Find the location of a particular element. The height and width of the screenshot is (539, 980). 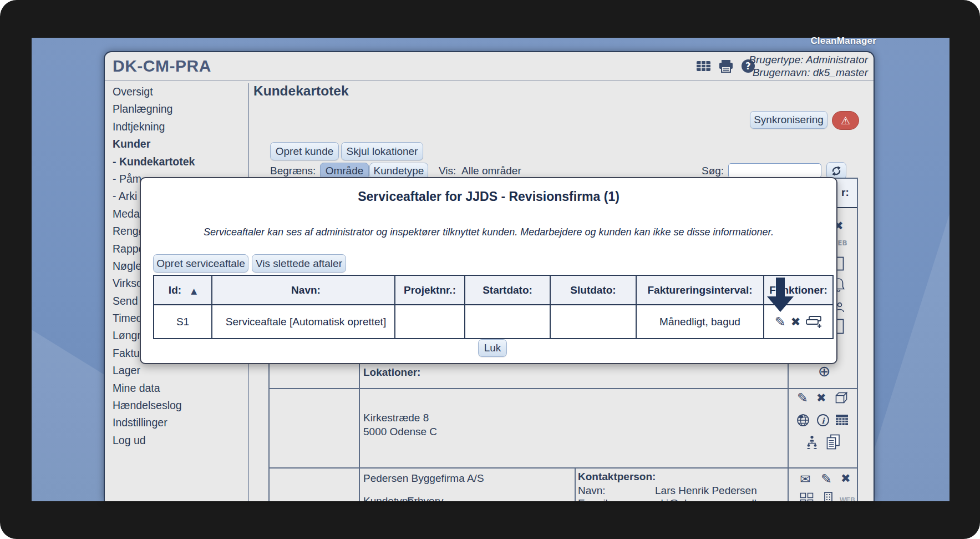

contact-email-label: E-mail: is located at coordinates (595, 500).